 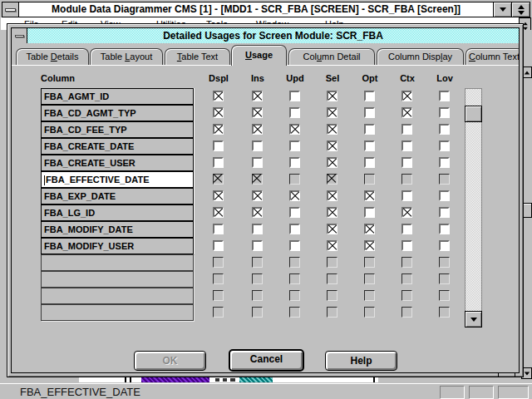 I want to click on column-name-cell: FBA_MODIFY_USER, so click(x=117, y=246).